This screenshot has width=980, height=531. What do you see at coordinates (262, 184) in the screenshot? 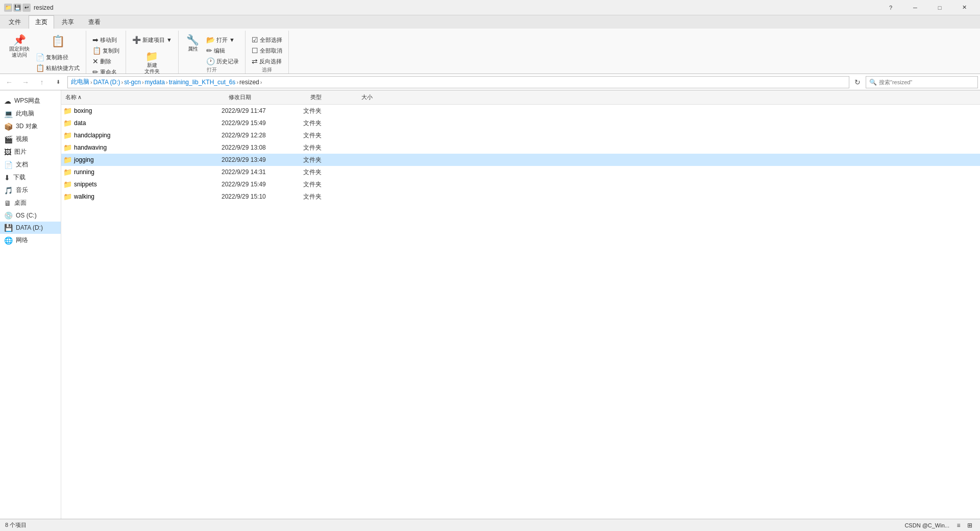
I see `file-date-cell: 2022/9/29 15:49` at bounding box center [262, 184].